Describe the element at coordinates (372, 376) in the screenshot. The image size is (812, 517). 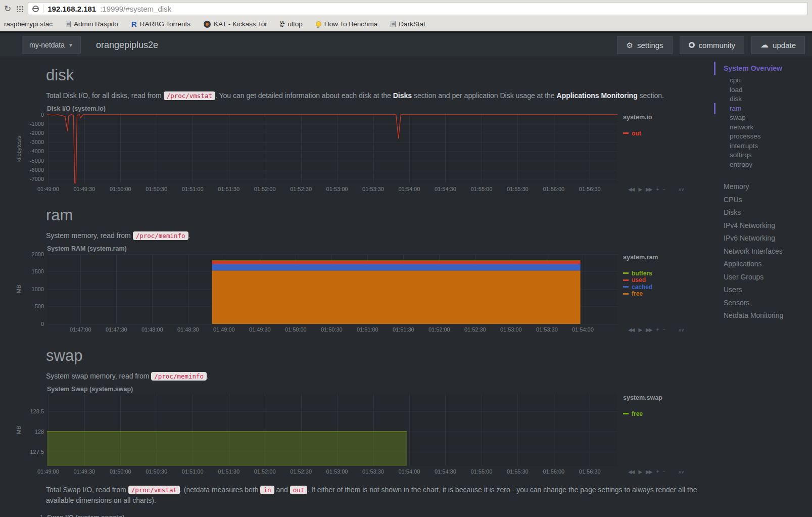
I see `section-desc-swap: System swap memory, read from /proc/memi…` at that location.